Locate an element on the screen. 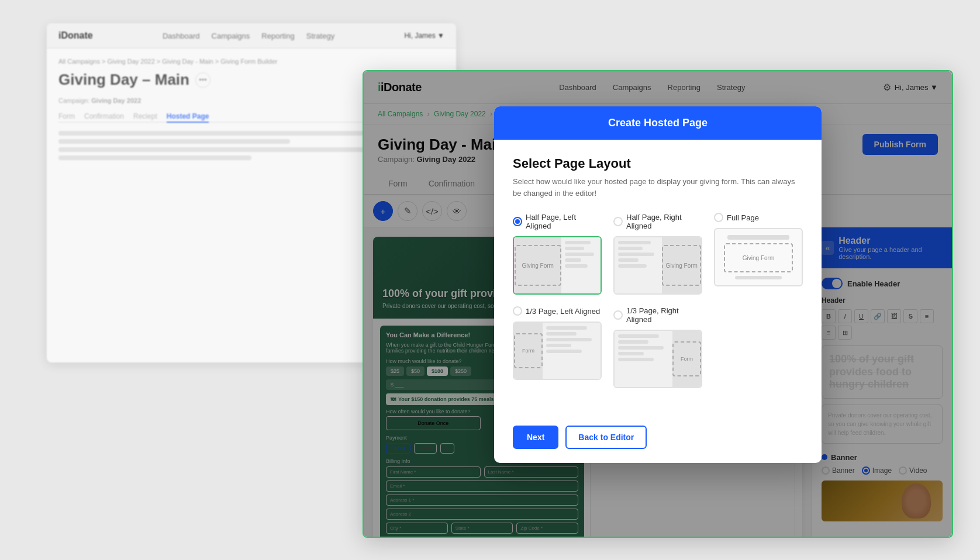 This screenshot has height=560, width=980. bg-brand: iDonate is located at coordinates (76, 36).